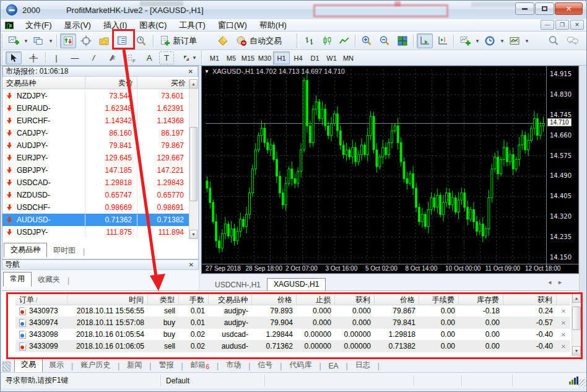 This screenshot has width=587, height=392. Describe the element at coordinates (6, 367) in the screenshot. I see `panel-handle-icon` at that location.